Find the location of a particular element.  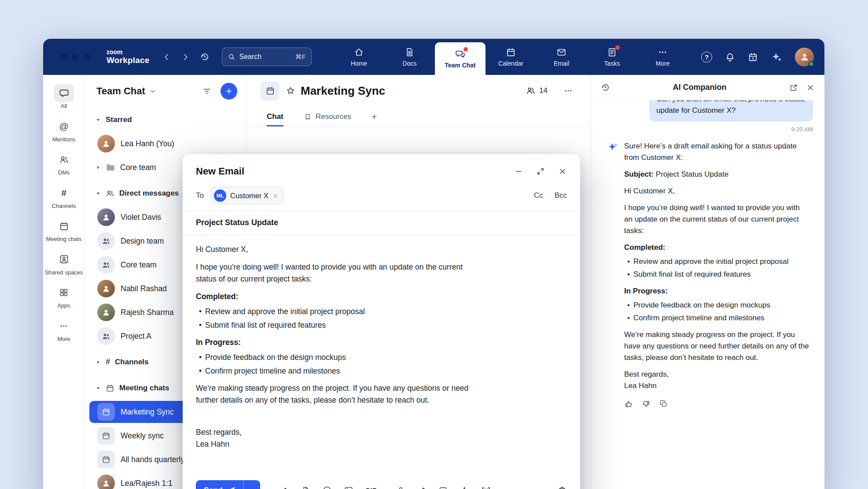

nav-home: Home is located at coordinates (359, 57).